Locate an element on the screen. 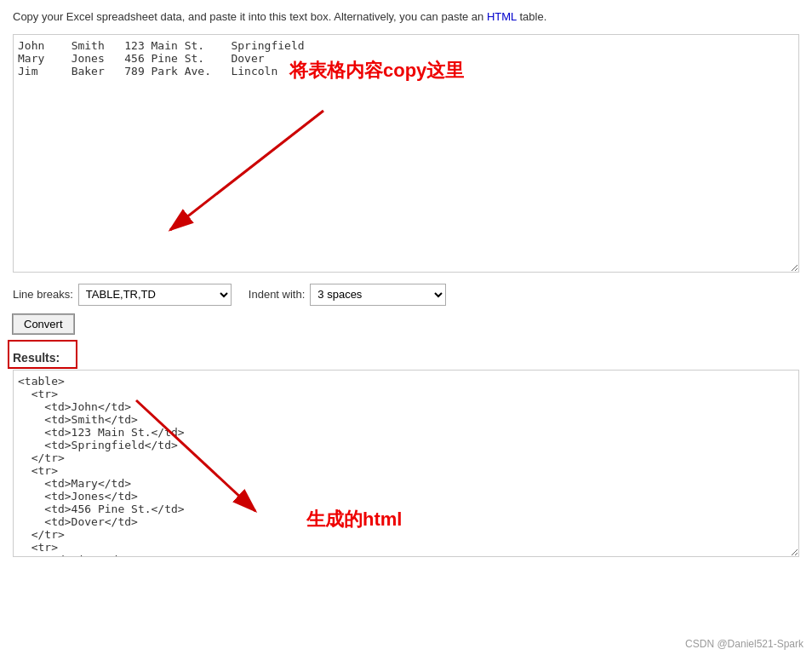 The height and width of the screenshot is (655, 812). html-link: HTML is located at coordinates (502, 17).